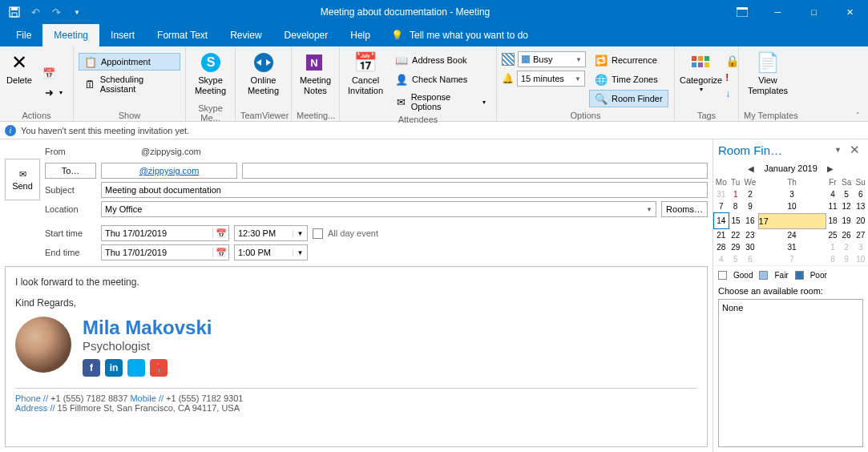  I want to click on calendar-day: 23, so click(750, 236).